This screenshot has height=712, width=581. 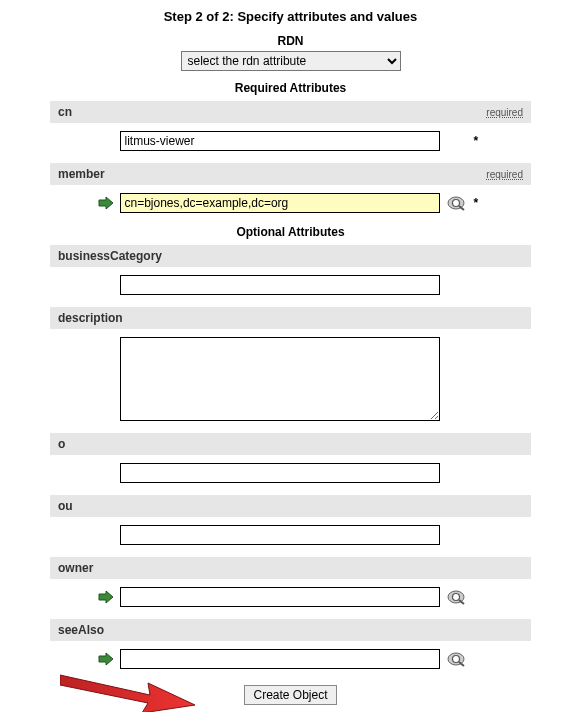 What do you see at coordinates (280, 659) in the screenshot?
I see `seealso-input` at bounding box center [280, 659].